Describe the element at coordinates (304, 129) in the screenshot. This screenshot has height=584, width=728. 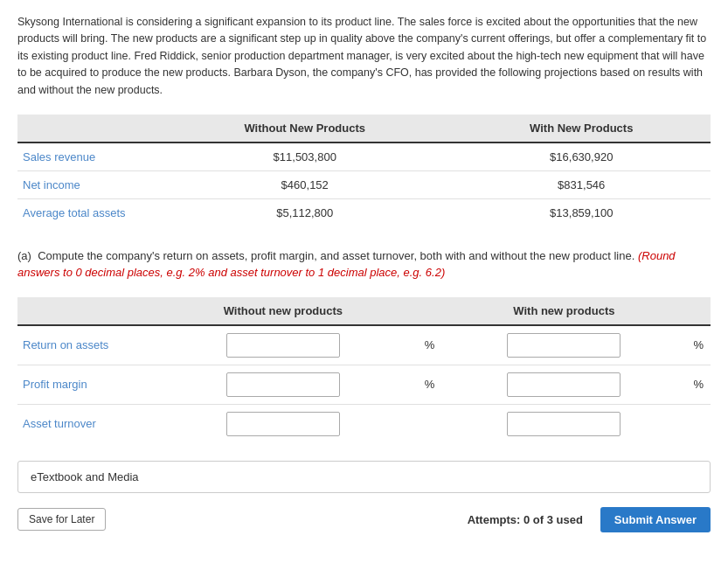
I see `data-table-without-header: Without New Products` at that location.